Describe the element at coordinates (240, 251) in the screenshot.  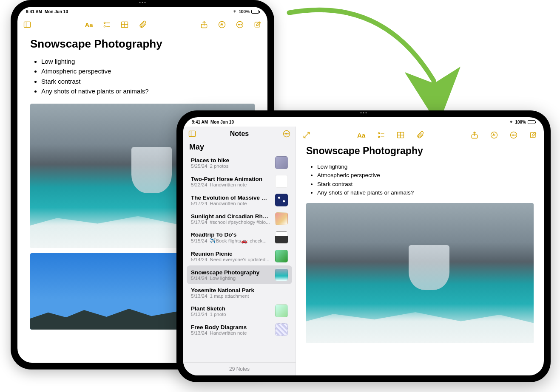
I see `notes-sidebar: Notes May Places to hike5/25/242 photos …` at that location.